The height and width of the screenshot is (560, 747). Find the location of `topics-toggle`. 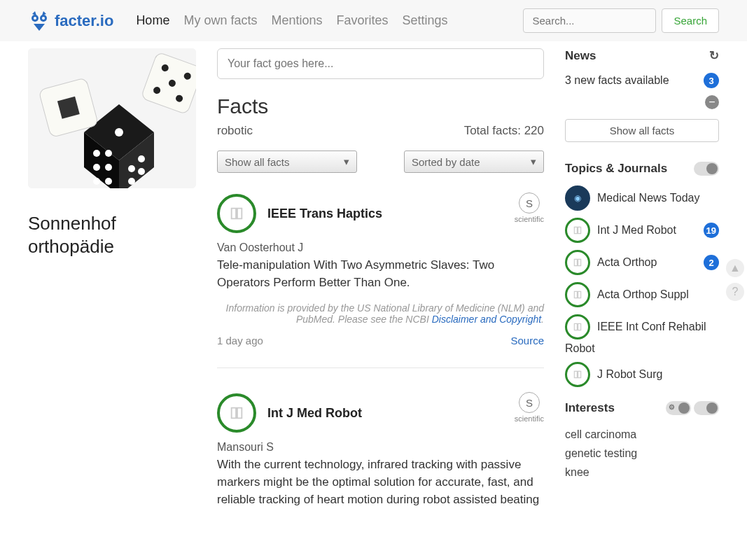

topics-toggle is located at coordinates (706, 169).